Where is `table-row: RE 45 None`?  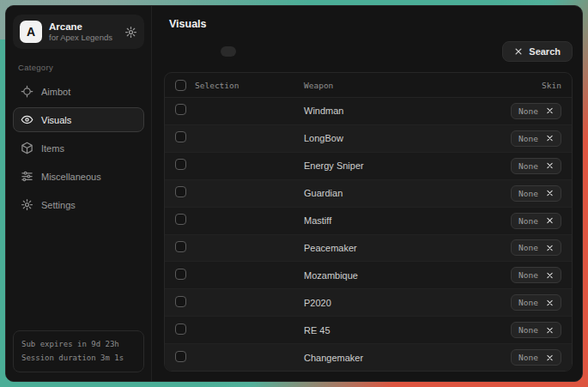
table-row: RE 45 None is located at coordinates (368, 330).